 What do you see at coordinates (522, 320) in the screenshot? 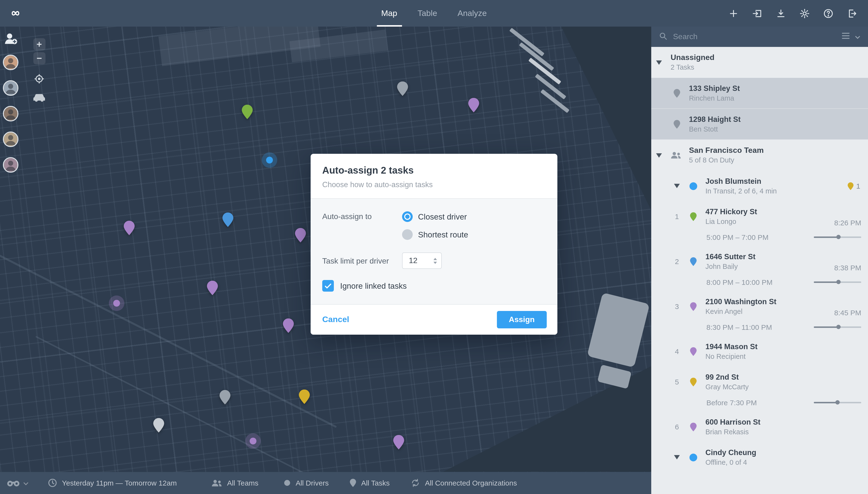
I see `assign-button: Assign` at bounding box center [522, 320].